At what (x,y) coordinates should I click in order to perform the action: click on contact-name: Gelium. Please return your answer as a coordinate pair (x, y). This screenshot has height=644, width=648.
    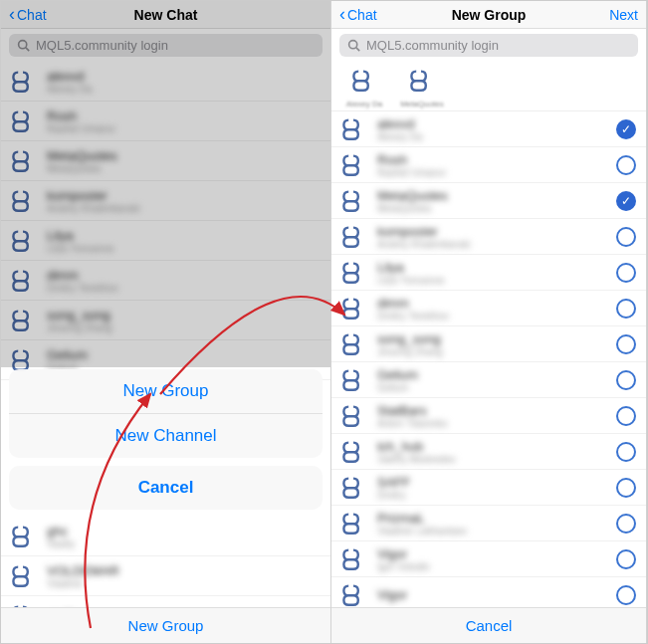
    Looking at the image, I should click on (493, 374).